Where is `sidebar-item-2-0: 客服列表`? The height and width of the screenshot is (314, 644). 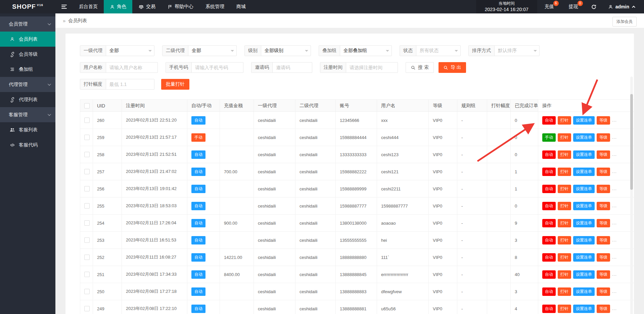 sidebar-item-2-0: 客服列表 is located at coordinates (28, 130).